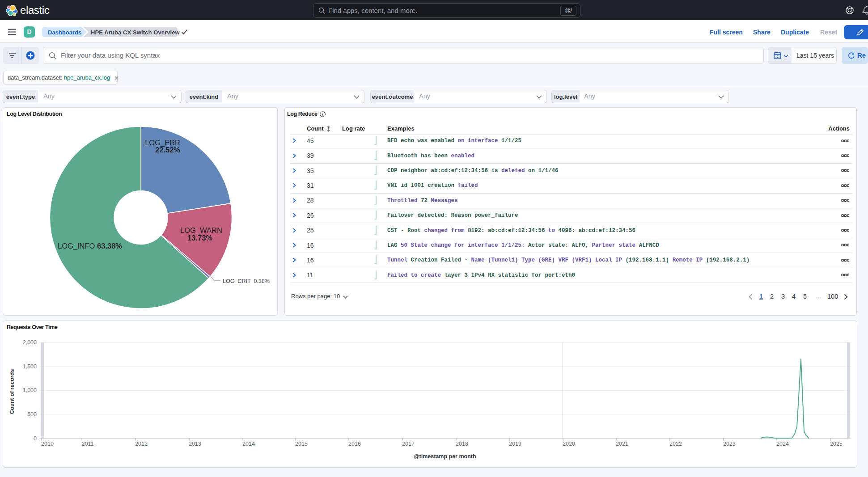 The image size is (868, 477). What do you see at coordinates (301, 444) in the screenshot?
I see `svg-text: 2015` at bounding box center [301, 444].